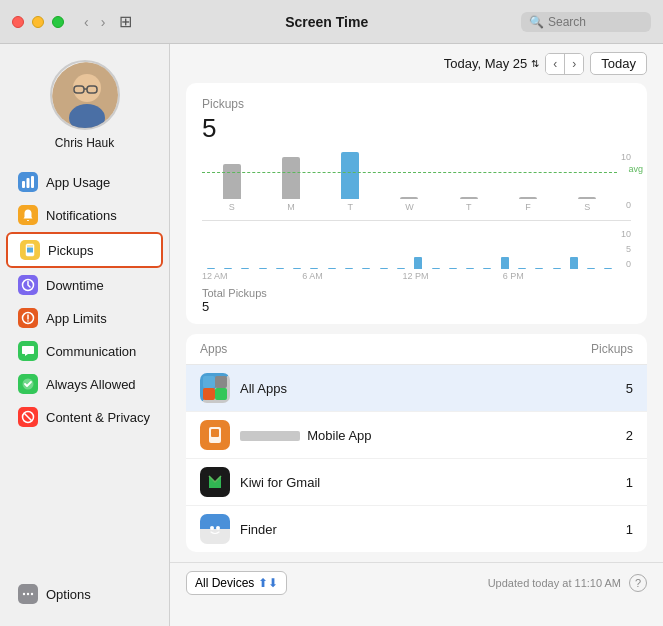 The height and width of the screenshot is (626, 663). I want to click on notifications-icon, so click(28, 215).